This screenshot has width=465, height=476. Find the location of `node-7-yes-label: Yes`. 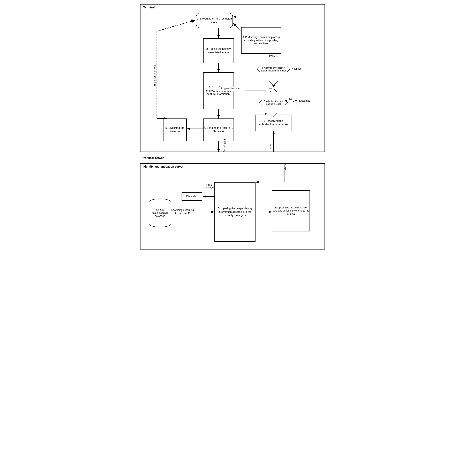

node-7-yes-label: Yes is located at coordinates (271, 89).